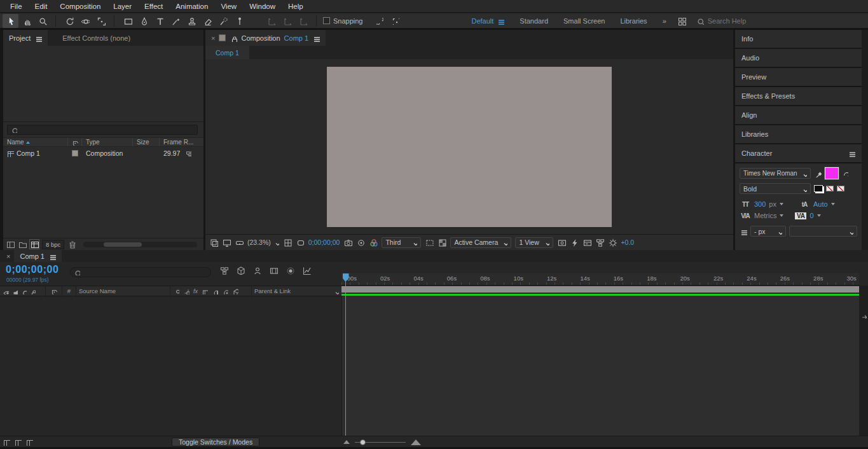 This screenshot has height=449, width=868. Describe the element at coordinates (534, 243) in the screenshot. I see `view-layout-popup: 1 View` at that location.